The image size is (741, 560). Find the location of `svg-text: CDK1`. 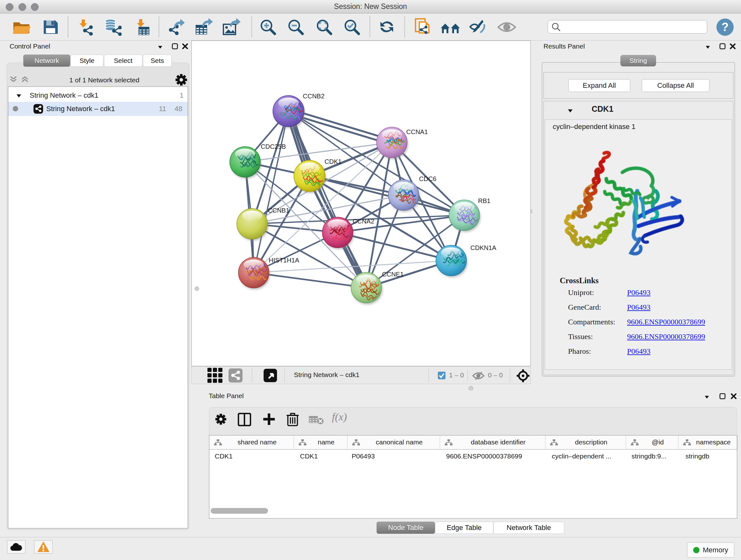

svg-text: CDK1 is located at coordinates (333, 162).